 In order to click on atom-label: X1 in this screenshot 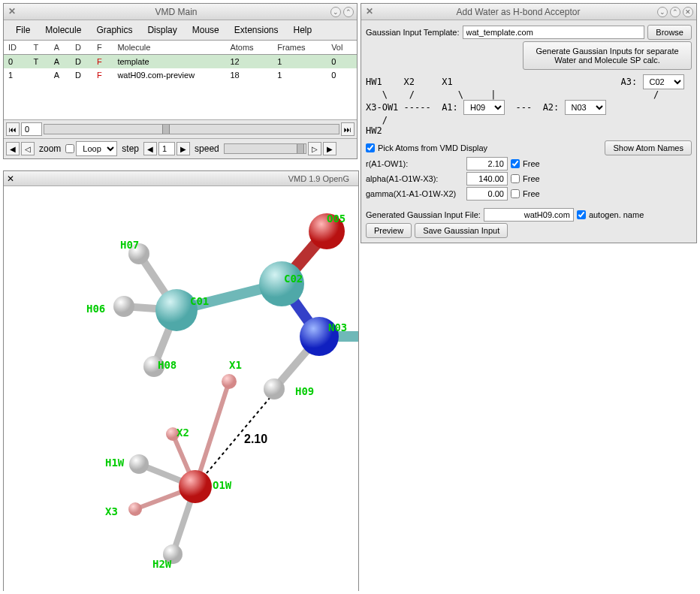, I will do `click(236, 365)`.